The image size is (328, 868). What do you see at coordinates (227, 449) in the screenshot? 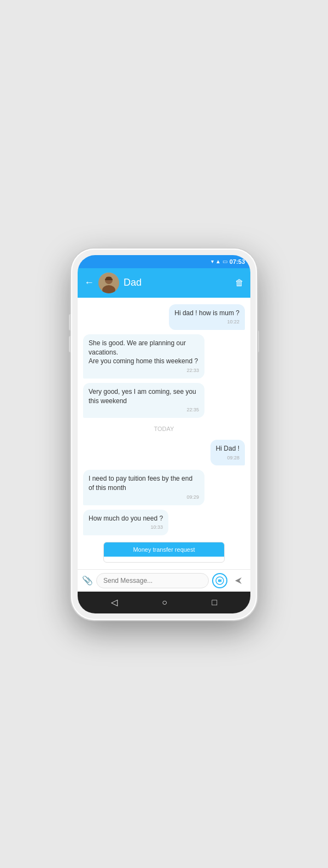
I see `message-text: Hi Dad !` at bounding box center [227, 449].